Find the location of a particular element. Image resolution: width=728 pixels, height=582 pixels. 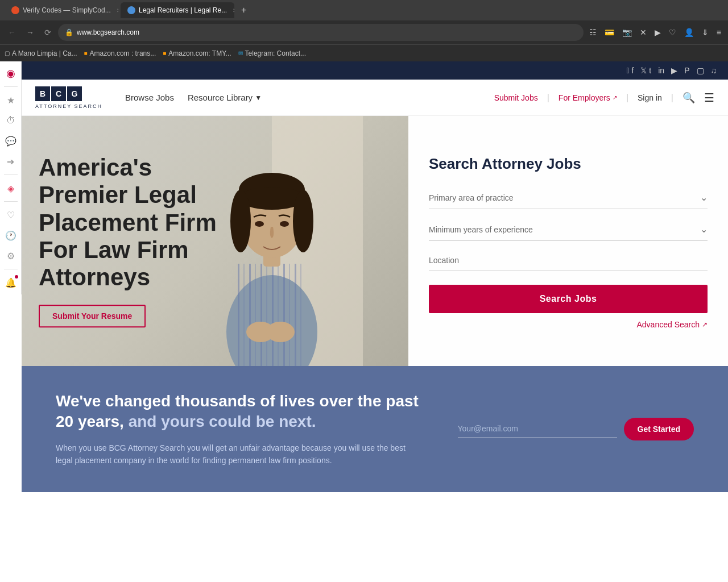

history-icon: 🕐 is located at coordinates (11, 235).